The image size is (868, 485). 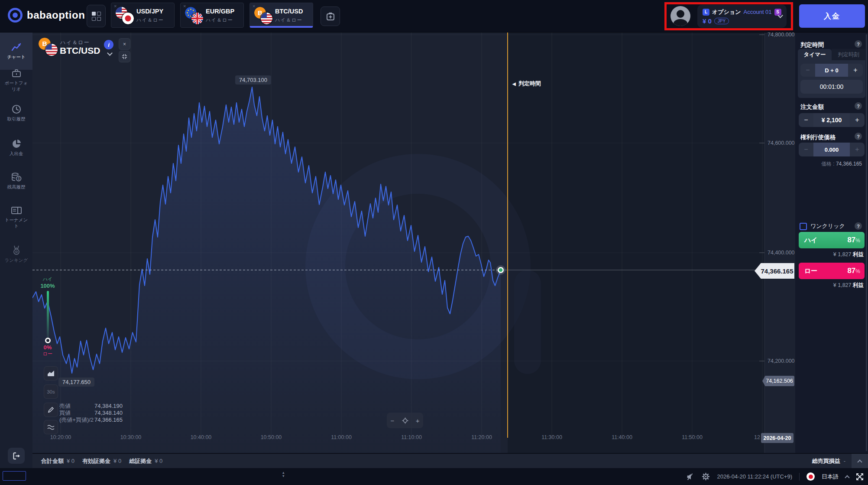 What do you see at coordinates (680, 16) in the screenshot?
I see `avatar` at bounding box center [680, 16].